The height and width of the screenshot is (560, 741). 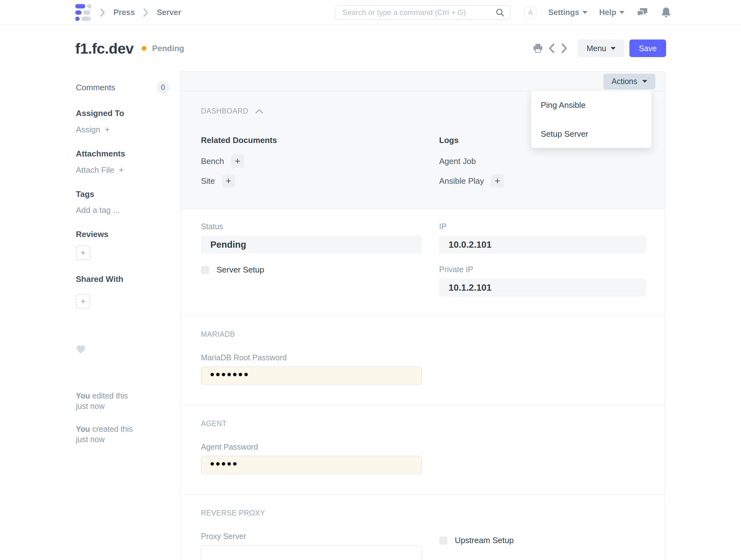 What do you see at coordinates (423, 358) in the screenshot?
I see `mariadb-root-password-label: MariaDB Root Password` at bounding box center [423, 358].